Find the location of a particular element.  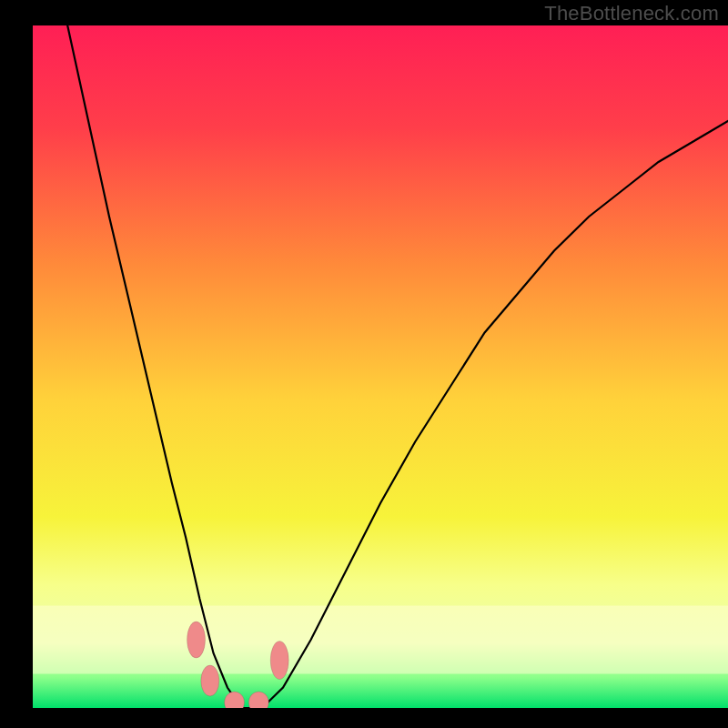

watermark-text: TheBottleneck.com is located at coordinates (632, 14).